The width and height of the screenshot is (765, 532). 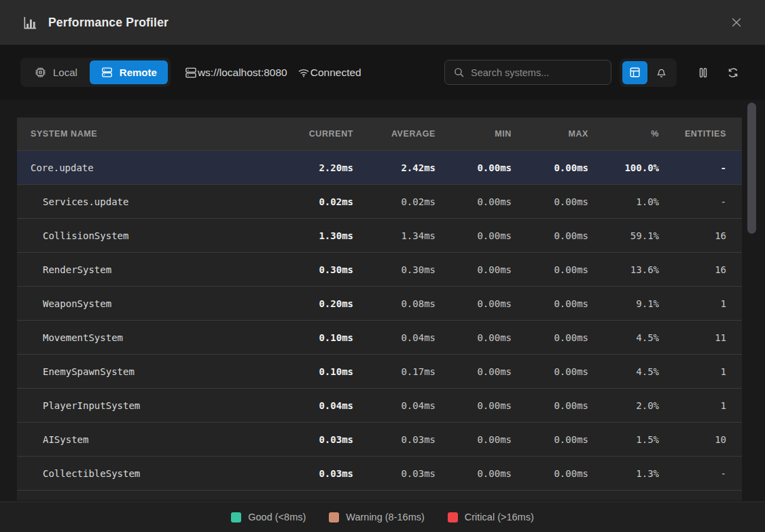 I want to click on column-header: %, so click(x=639, y=134).